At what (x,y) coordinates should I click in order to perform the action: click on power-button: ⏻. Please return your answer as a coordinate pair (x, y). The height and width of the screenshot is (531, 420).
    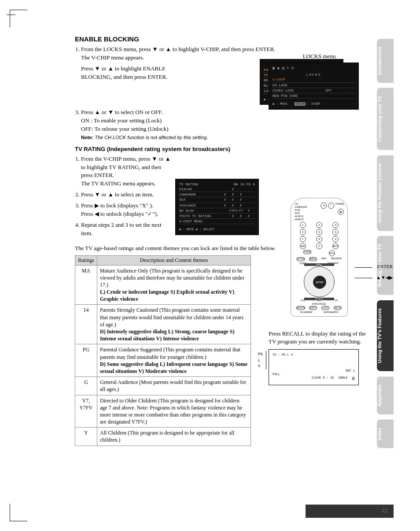
    Looking at the image, I should click on (341, 212).